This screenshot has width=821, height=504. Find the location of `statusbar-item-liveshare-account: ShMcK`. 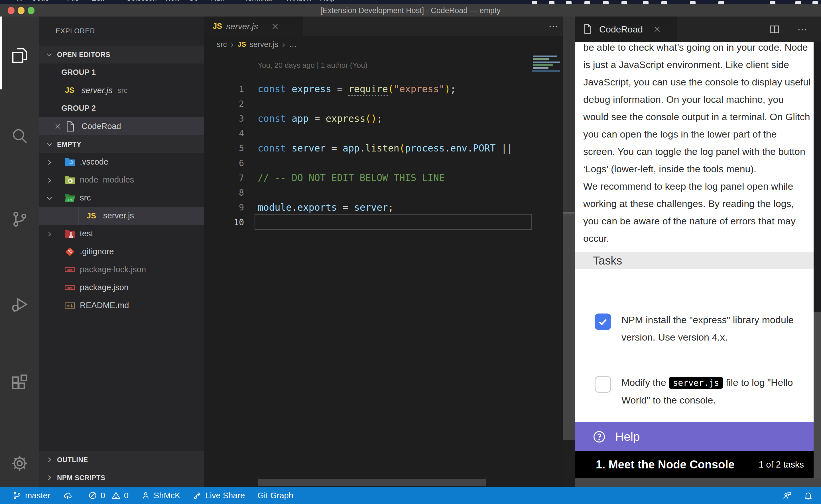

statusbar-item-liveshare-account: ShMcK is located at coordinates (161, 496).